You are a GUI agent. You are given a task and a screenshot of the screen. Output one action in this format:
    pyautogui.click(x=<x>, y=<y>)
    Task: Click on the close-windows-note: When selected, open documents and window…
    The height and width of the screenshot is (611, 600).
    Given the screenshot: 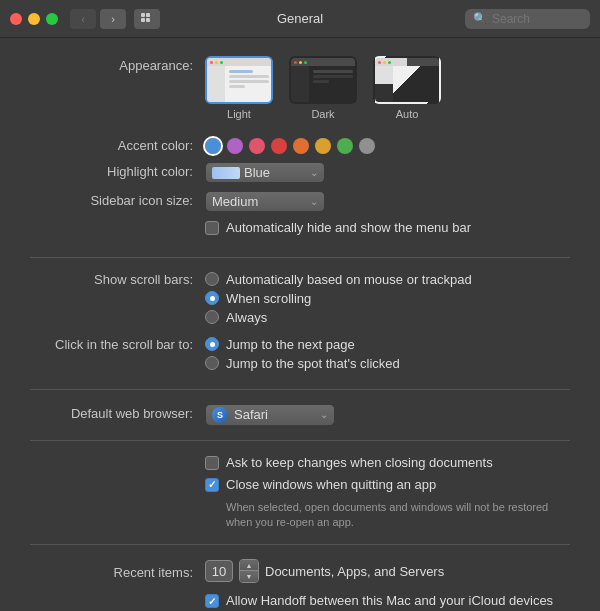 What is the action you would take?
    pyautogui.click(x=396, y=516)
    